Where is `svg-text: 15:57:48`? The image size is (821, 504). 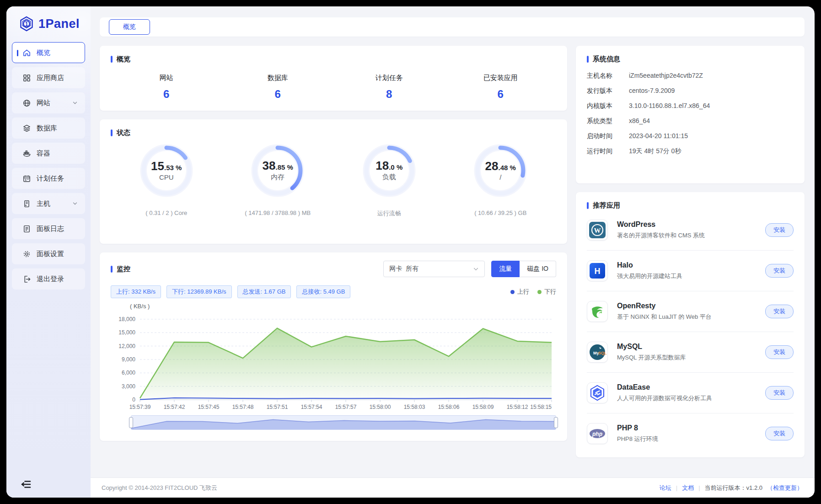
svg-text: 15:57:48 is located at coordinates (243, 407).